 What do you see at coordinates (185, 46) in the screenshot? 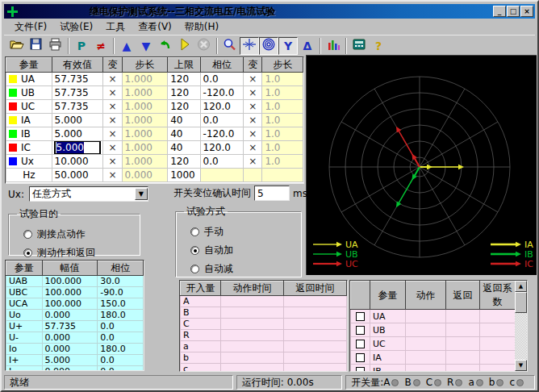
I see `start-button` at bounding box center [185, 46].